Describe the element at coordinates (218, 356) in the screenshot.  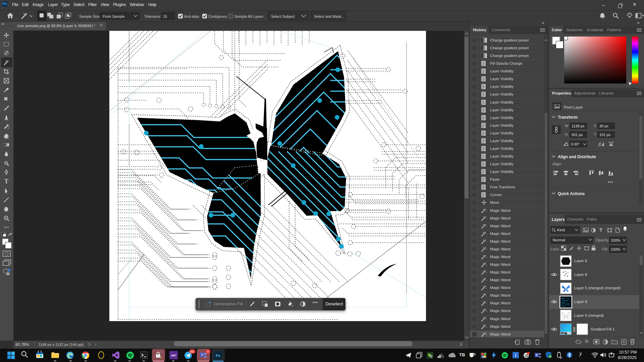
I see `svg-text: Ps` at that location.